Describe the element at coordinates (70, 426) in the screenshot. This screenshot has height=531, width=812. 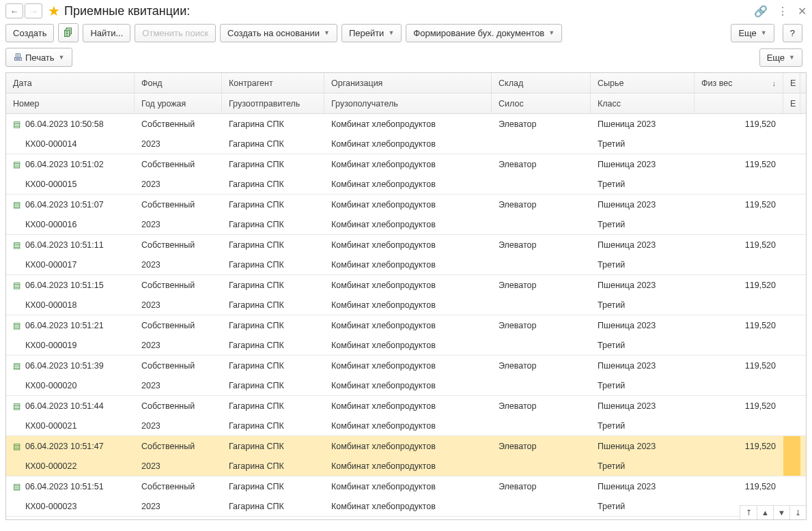
I see `cell-number: КХ00-000021` at that location.